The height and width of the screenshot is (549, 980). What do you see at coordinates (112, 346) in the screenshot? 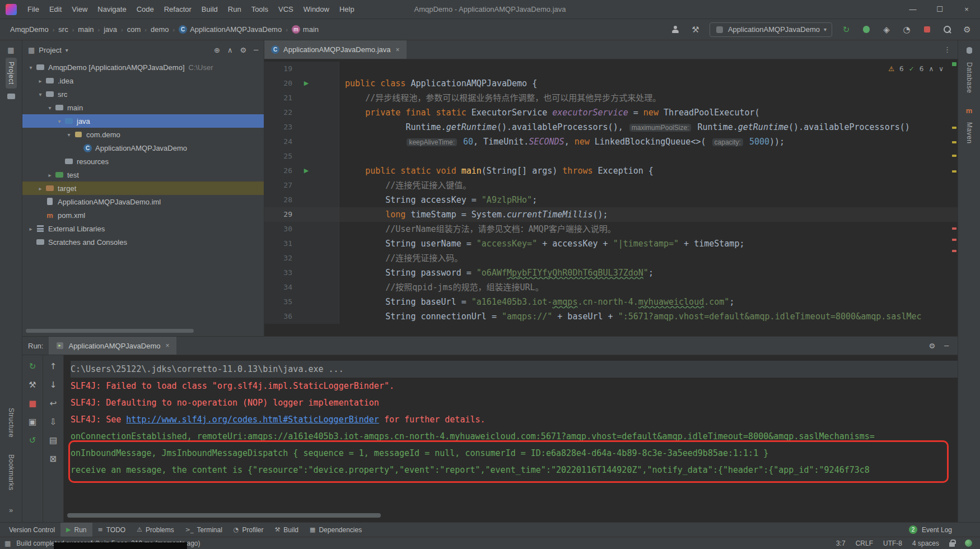
I see `run-tab: ApplicationAMQPJavaDemo ×` at bounding box center [112, 346].